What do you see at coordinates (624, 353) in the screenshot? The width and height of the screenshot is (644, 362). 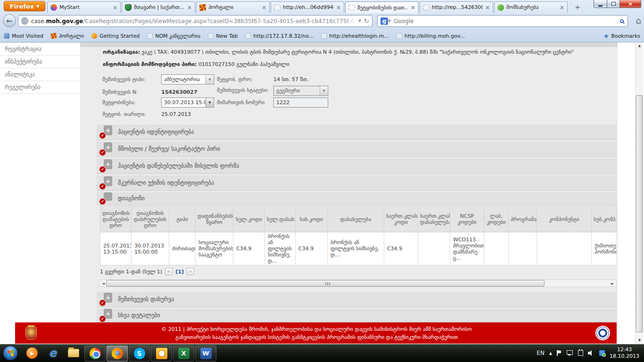 I see `taskbar-clock: 12:43 18.10.2013` at bounding box center [624, 353].